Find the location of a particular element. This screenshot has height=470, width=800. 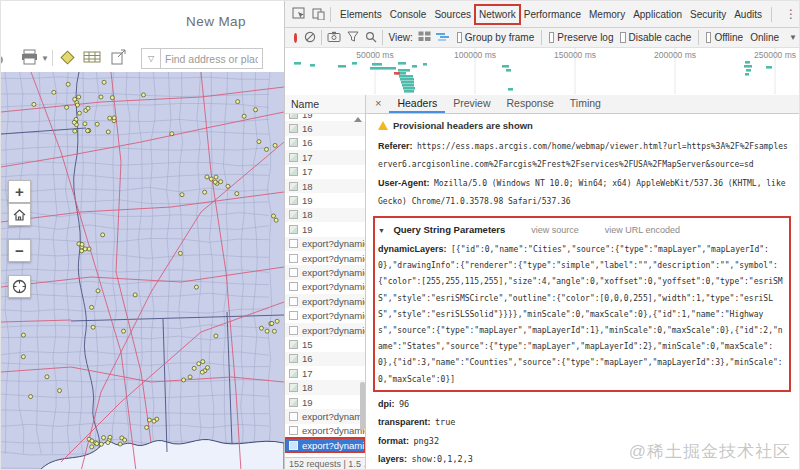

zoom-out-button: − is located at coordinates (20, 250).